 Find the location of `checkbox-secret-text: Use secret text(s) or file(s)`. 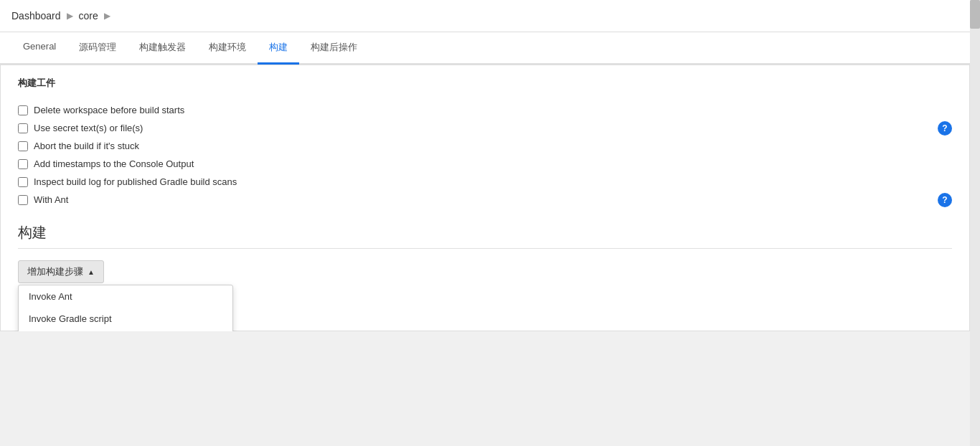

checkbox-secret-text: Use secret text(s) or file(s) is located at coordinates (478, 128).